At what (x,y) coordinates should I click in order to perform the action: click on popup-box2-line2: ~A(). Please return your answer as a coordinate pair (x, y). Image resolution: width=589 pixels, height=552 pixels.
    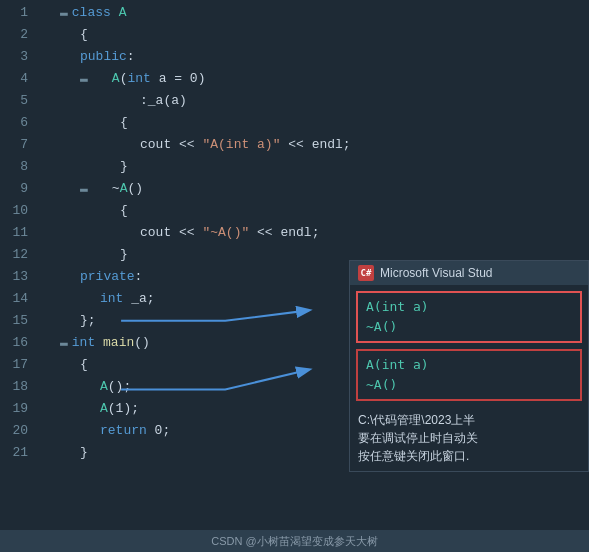
    Looking at the image, I should click on (469, 385).